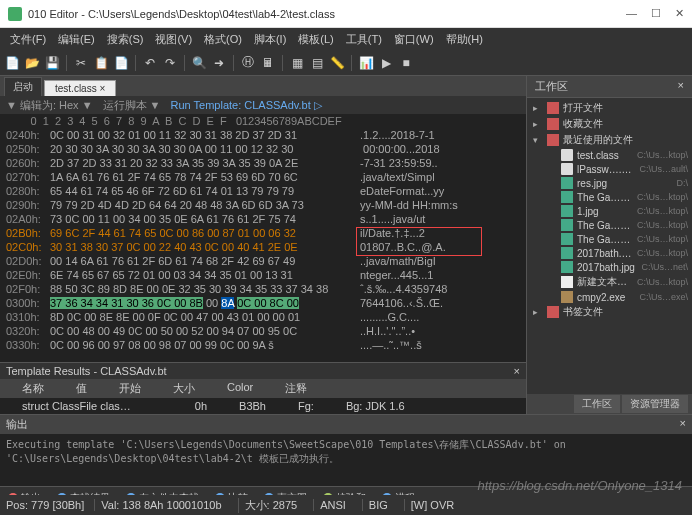 The height and width of the screenshot is (515, 692). I want to click on workspace-item: ▸收藏文件, so click(610, 124).